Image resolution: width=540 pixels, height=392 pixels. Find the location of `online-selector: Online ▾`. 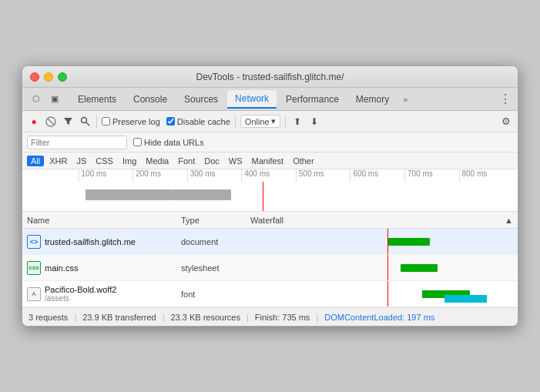

online-selector: Online ▾ is located at coordinates (260, 122).